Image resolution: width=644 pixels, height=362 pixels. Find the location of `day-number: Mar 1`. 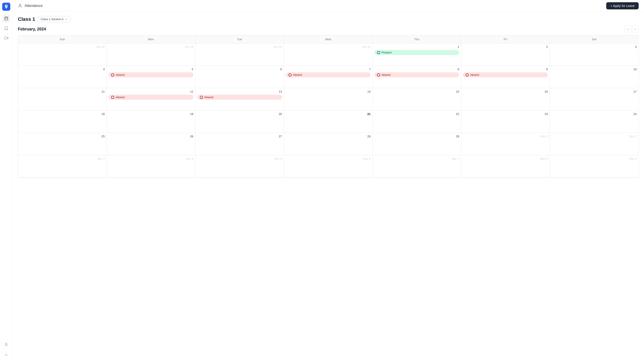

day-number: Mar 1 is located at coordinates (505, 136).